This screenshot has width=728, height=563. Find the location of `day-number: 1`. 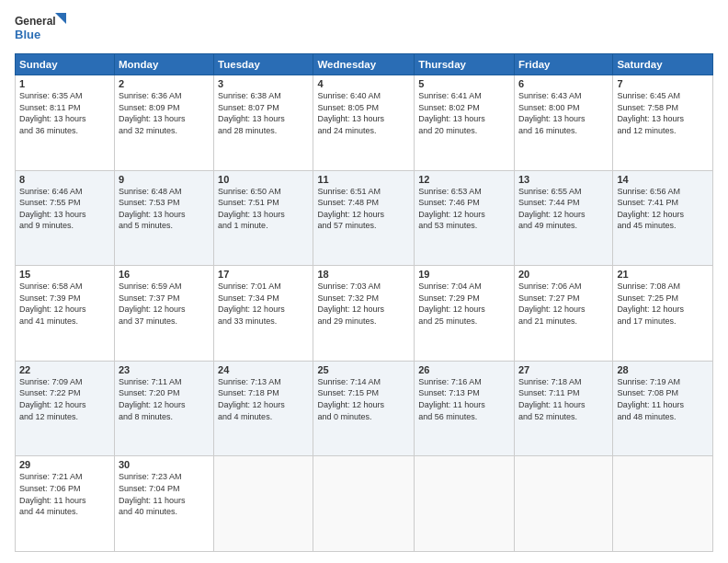

day-number: 1 is located at coordinates (64, 84).